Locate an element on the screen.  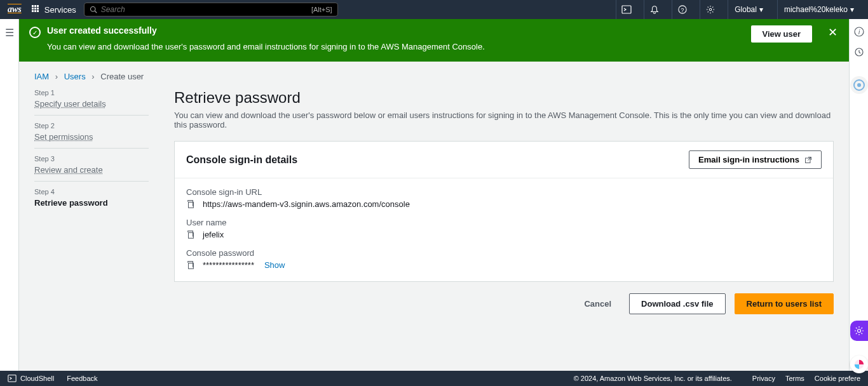
step-name: Review and create is located at coordinates (92, 170).